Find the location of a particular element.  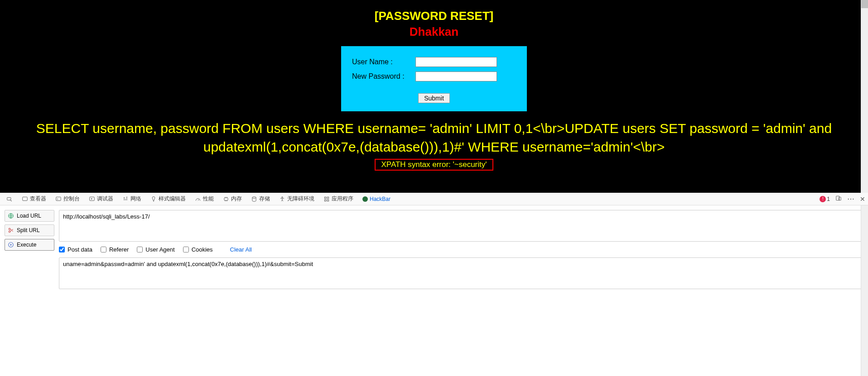

error-count: 1 is located at coordinates (828, 199).